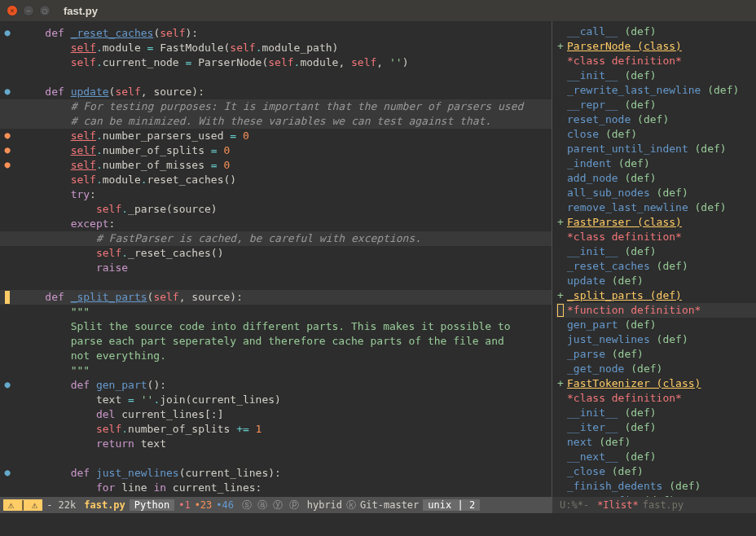  I want to click on window-title: fast.py, so click(81, 11).